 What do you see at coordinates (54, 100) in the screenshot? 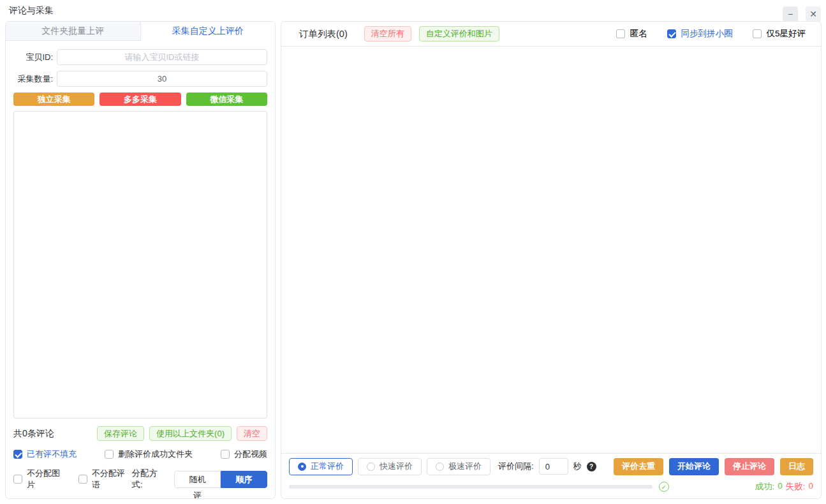
I see `independent-collect-button: 独立采集` at bounding box center [54, 100].